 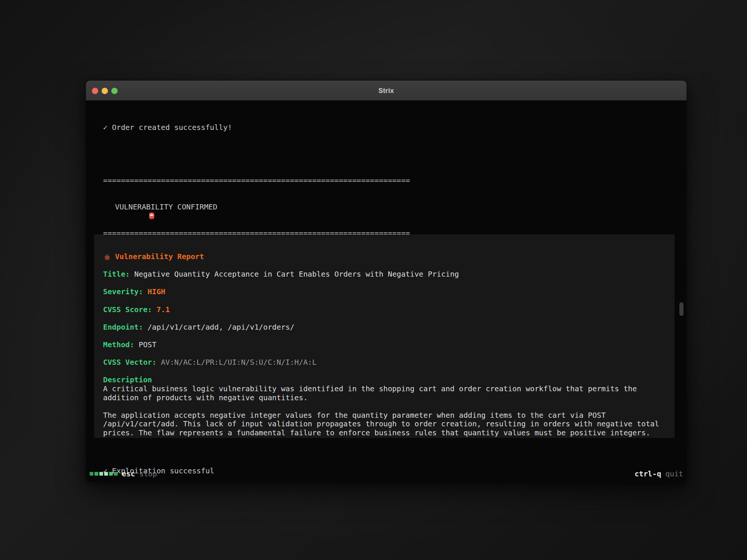 I want to click on description-paragraph-1: A critical business logic vulnerability …, so click(x=384, y=393).